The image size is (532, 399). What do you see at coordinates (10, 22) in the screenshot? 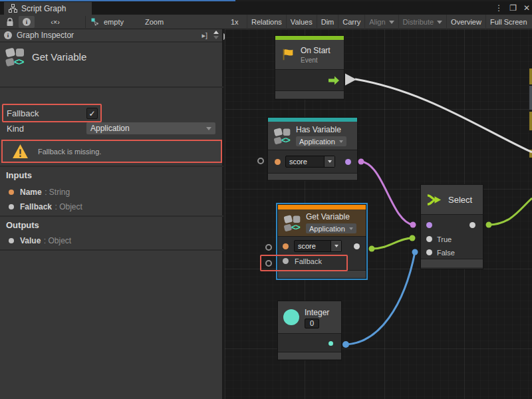
I see `lock-icon` at bounding box center [10, 22].